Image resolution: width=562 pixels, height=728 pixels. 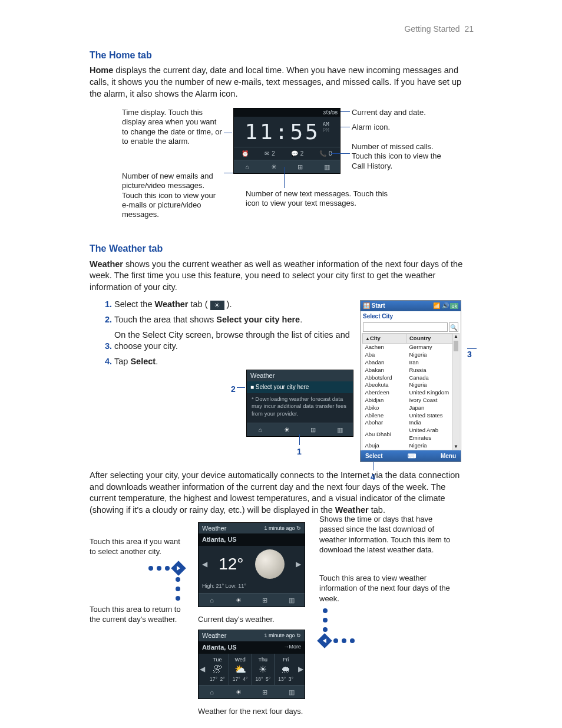 What do you see at coordinates (172, 196) in the screenshot?
I see `ann-email-count: Number of new emails and picture/video m…` at bounding box center [172, 196].